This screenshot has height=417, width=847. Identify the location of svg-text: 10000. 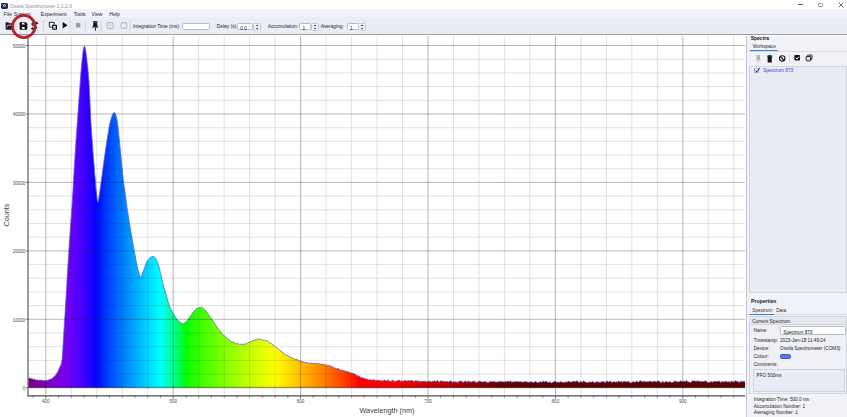
(20, 320).